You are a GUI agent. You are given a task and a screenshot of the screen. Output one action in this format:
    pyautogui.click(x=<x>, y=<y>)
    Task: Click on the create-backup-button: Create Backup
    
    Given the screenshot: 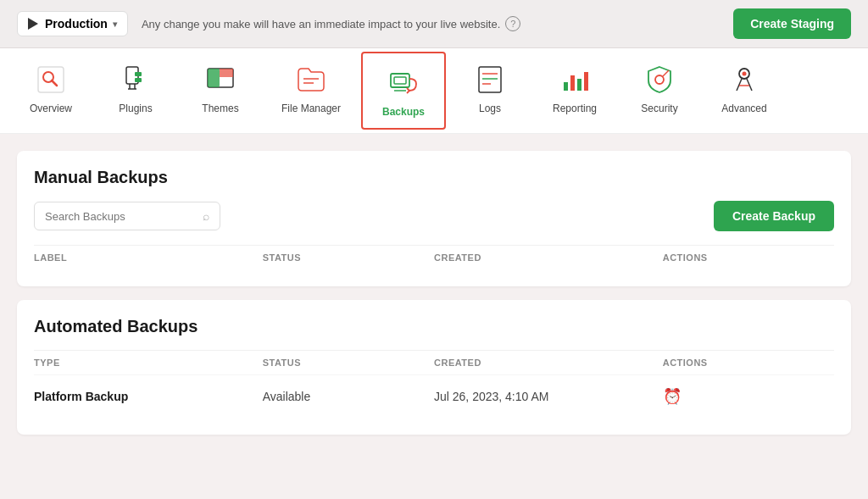 What is the action you would take?
    pyautogui.click(x=774, y=216)
    